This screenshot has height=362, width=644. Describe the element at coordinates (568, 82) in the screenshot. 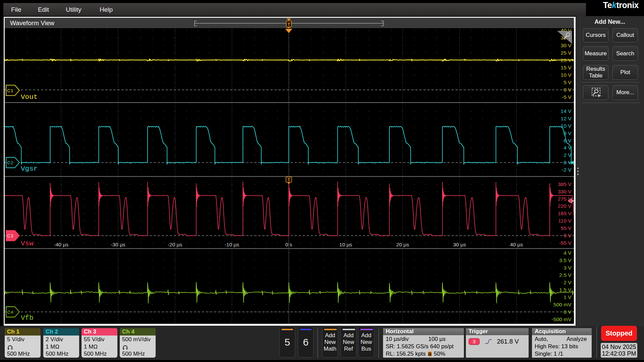

I see `svg-text: 5 V` at that location.